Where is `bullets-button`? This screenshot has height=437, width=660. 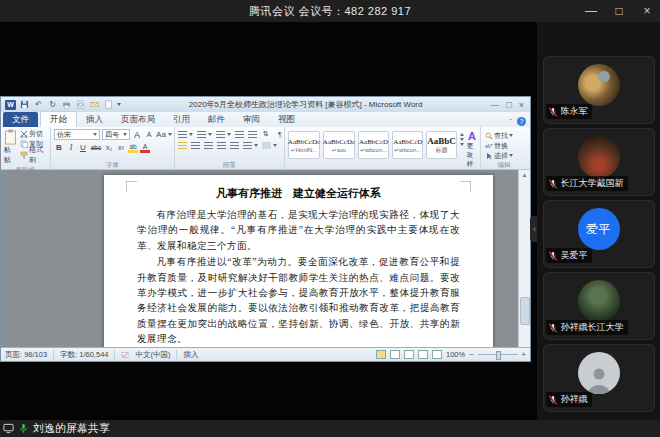 bullets-button is located at coordinates (186, 134).